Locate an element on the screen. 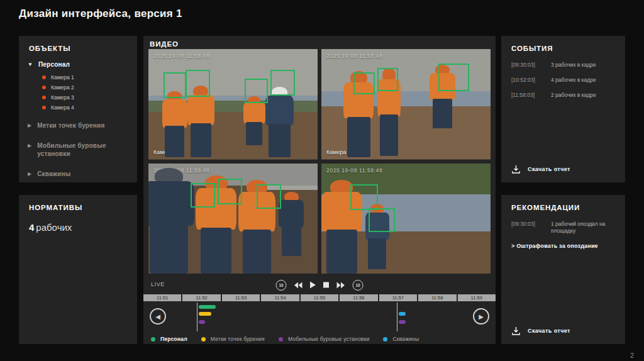  arrow-right-icon: ▶ is located at coordinates (481, 317).